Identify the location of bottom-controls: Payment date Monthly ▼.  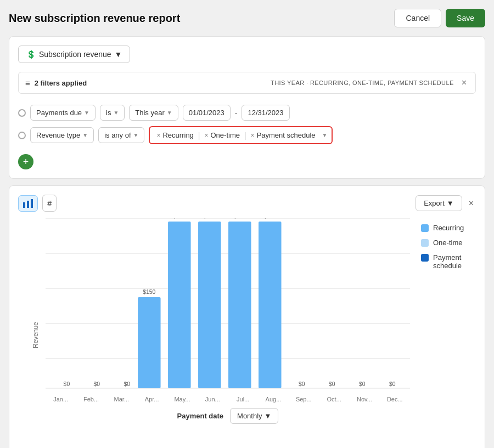
(228, 416).